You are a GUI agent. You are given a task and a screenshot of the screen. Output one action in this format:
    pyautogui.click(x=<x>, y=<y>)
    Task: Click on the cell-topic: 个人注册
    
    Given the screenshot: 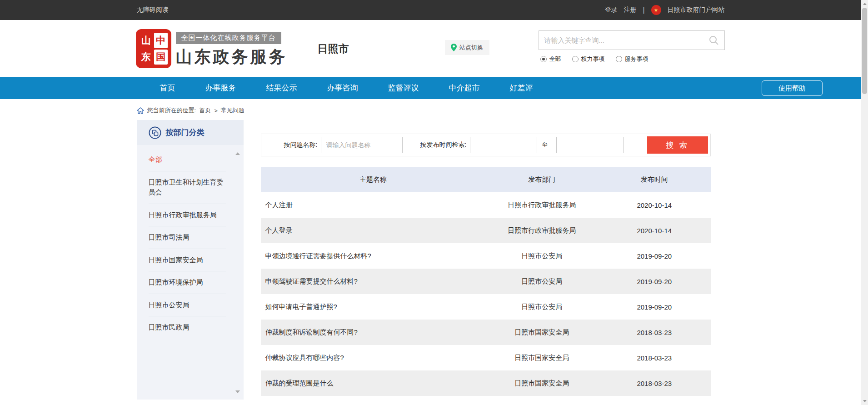 What is the action you would take?
    pyautogui.click(x=374, y=205)
    